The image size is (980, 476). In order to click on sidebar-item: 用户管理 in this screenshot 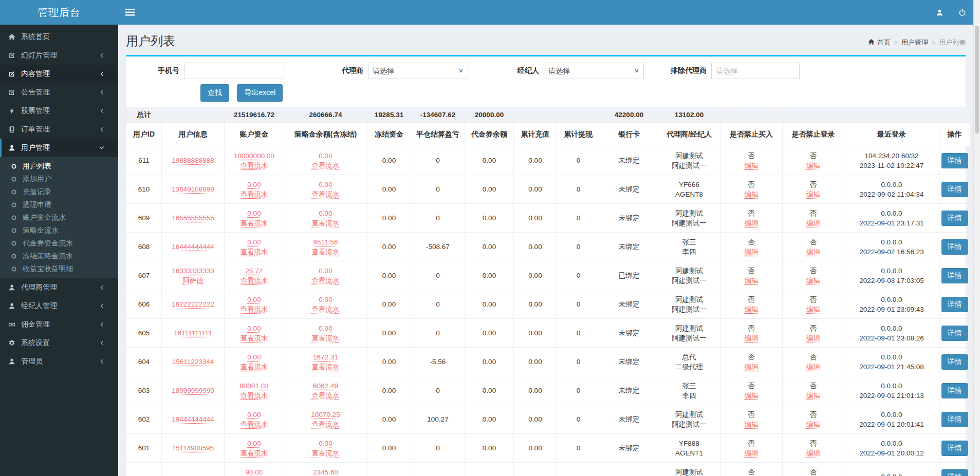, I will do `click(59, 148)`.